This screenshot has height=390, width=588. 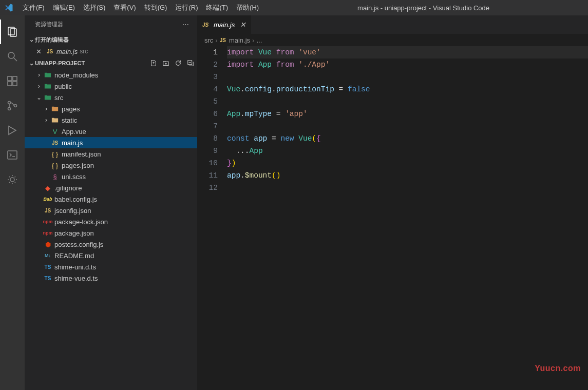 What do you see at coordinates (408, 163) in the screenshot?
I see `code-line: })` at bounding box center [408, 163].